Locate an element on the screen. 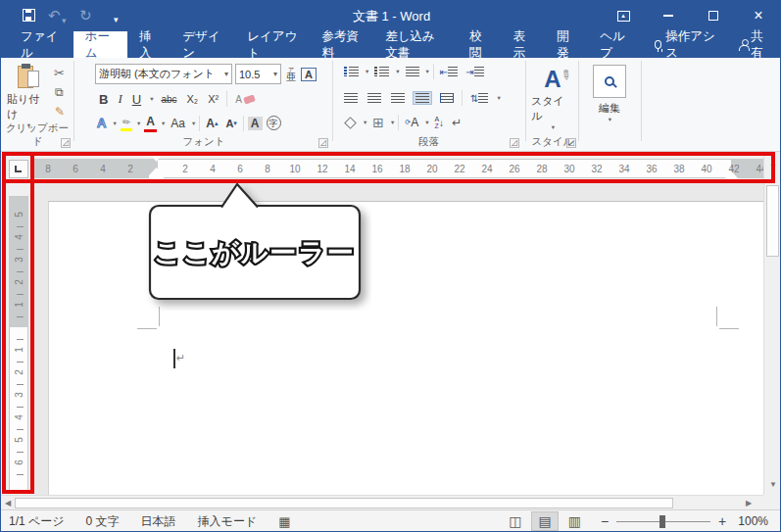  align-center-button is located at coordinates (374, 98).